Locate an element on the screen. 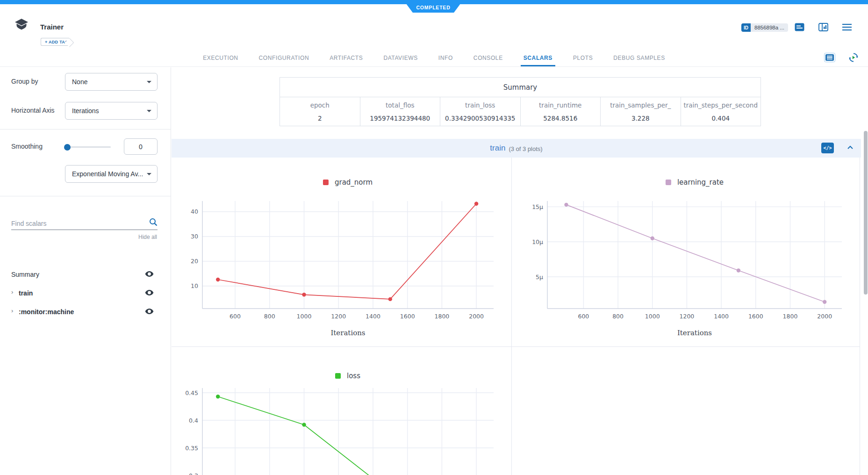  group-by-select: None is located at coordinates (111, 82).